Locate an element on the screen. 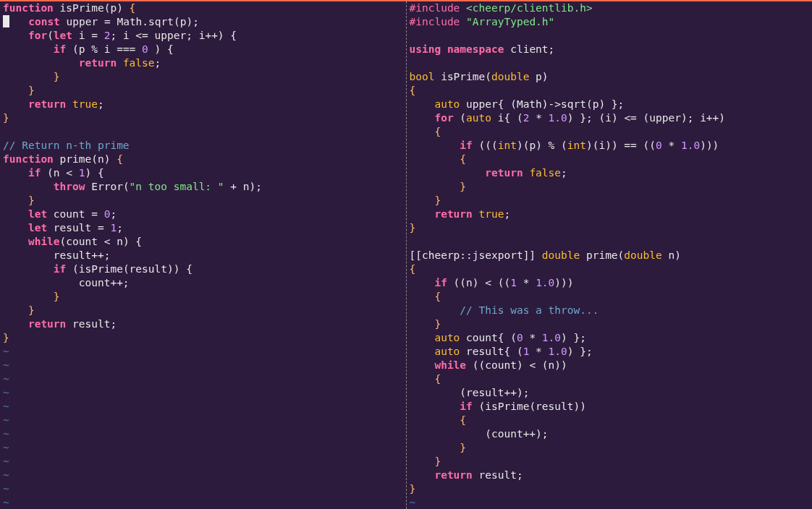  include-path: "ArrayTyped.h" is located at coordinates (510, 22).